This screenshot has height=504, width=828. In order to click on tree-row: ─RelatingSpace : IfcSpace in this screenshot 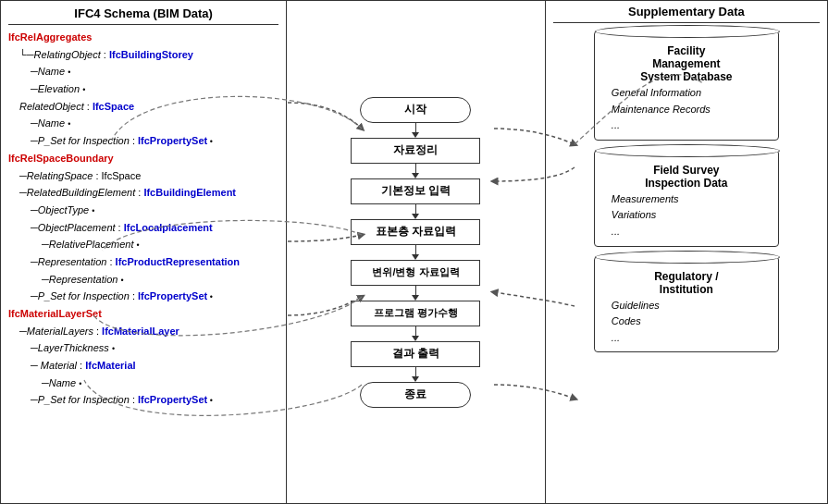, I will do `click(143, 176)`.